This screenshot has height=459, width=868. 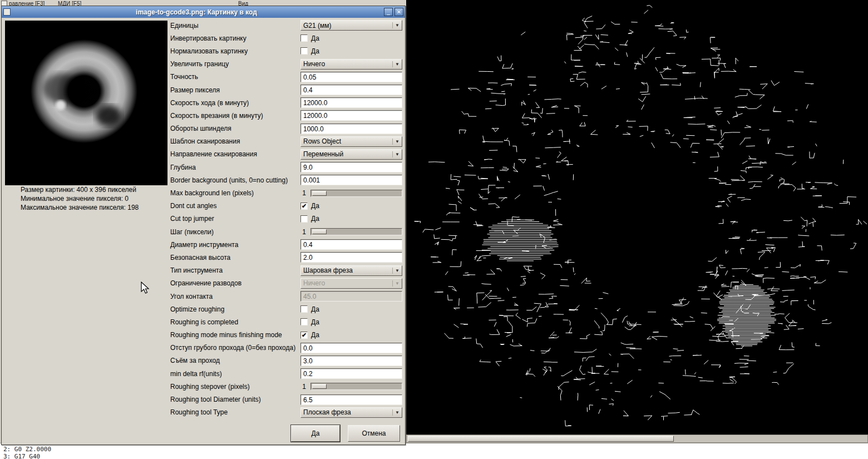 I want to click on border-background-input: 0.001, so click(x=352, y=180).